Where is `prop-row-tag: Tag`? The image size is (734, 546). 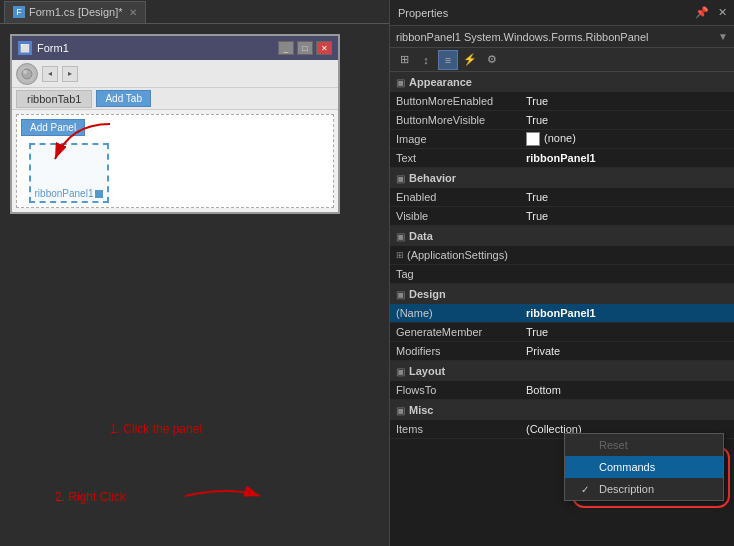 prop-row-tag: Tag is located at coordinates (562, 274).